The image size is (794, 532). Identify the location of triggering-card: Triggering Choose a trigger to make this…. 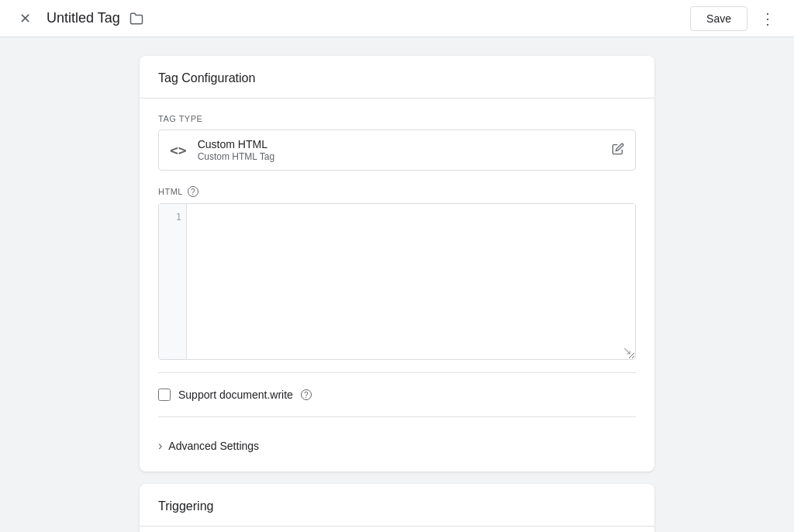
(397, 508).